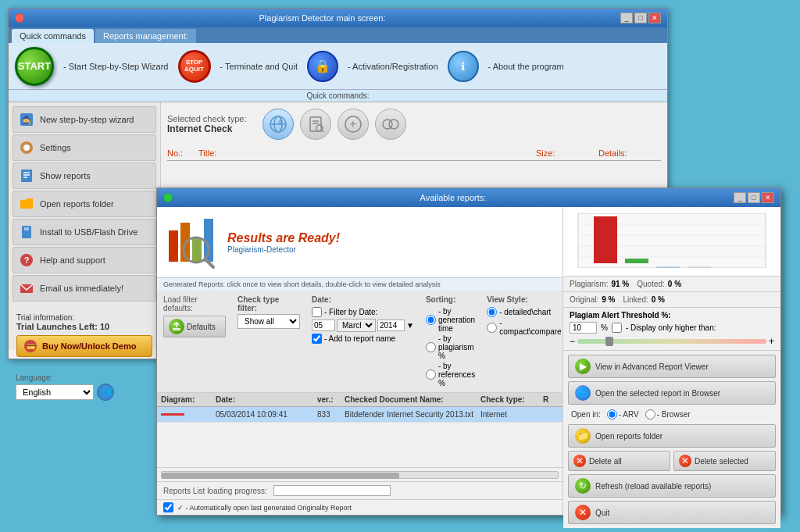 This screenshot has width=800, height=532. Describe the element at coordinates (84, 232) in the screenshot. I see `sidebar-item-usb: Install to USB/Flash Drive` at that location.